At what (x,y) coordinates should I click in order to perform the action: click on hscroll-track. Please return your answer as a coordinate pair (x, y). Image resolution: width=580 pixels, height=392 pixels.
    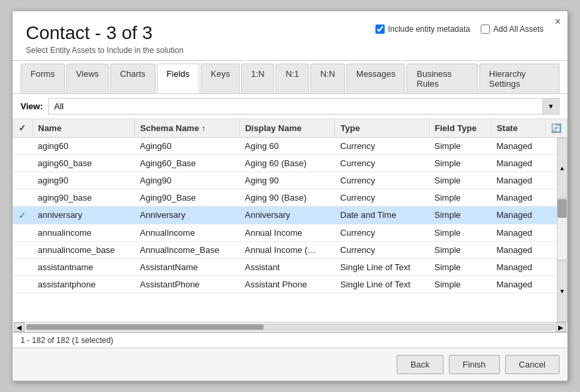
    Looking at the image, I should click on (290, 327).